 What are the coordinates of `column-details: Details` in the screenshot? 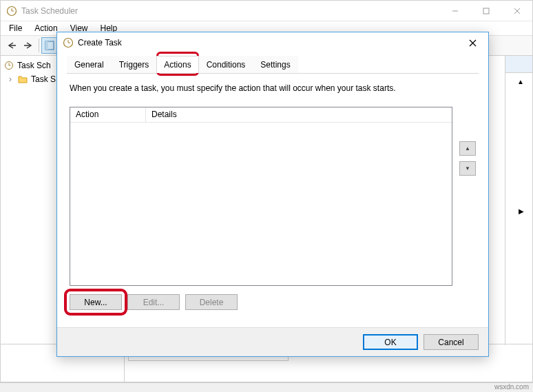 It's located at (299, 114).